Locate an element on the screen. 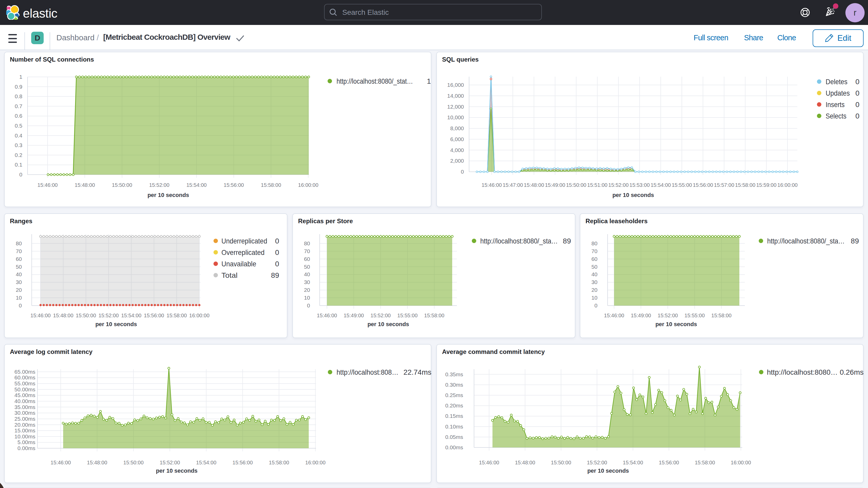 The width and height of the screenshot is (868, 488). svg-text: 15:53:00 is located at coordinates (640, 185).